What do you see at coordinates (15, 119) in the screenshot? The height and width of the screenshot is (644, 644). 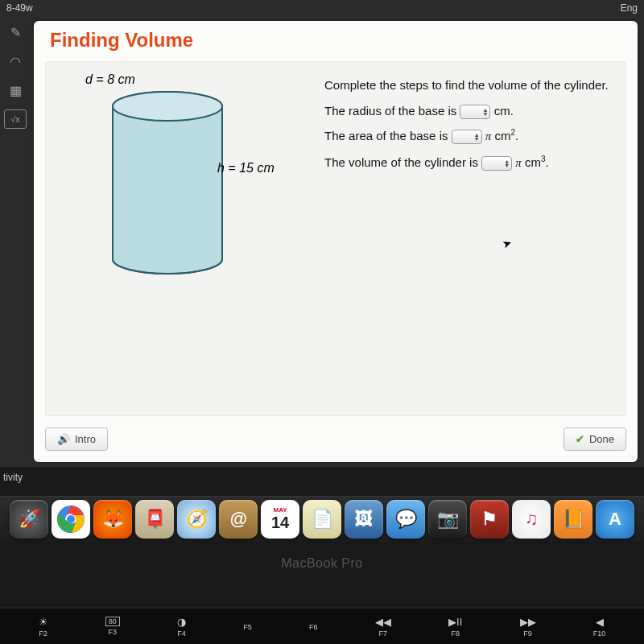 I see `sqrt-icon: √x` at bounding box center [15, 119].